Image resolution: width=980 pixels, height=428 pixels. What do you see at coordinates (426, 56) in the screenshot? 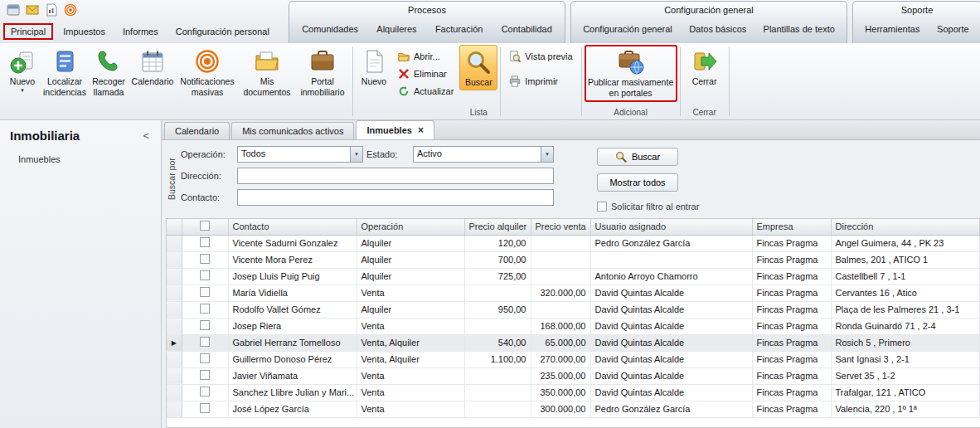
I see `abrir-button: Abrir...` at bounding box center [426, 56].